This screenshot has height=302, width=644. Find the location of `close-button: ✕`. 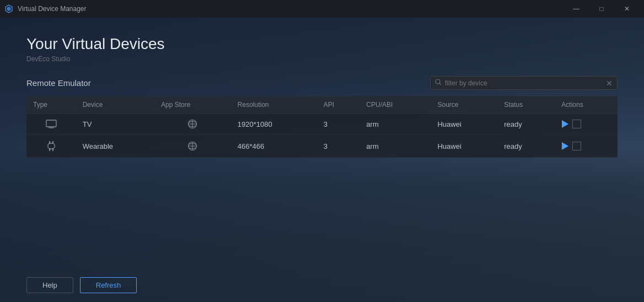

close-button: ✕ is located at coordinates (627, 9).